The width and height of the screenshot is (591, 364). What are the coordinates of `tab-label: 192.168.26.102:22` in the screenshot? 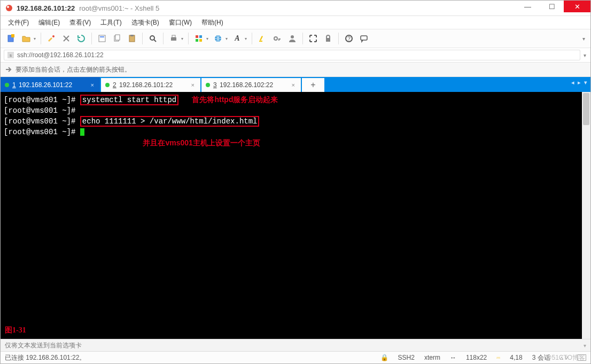 It's located at (246, 85).